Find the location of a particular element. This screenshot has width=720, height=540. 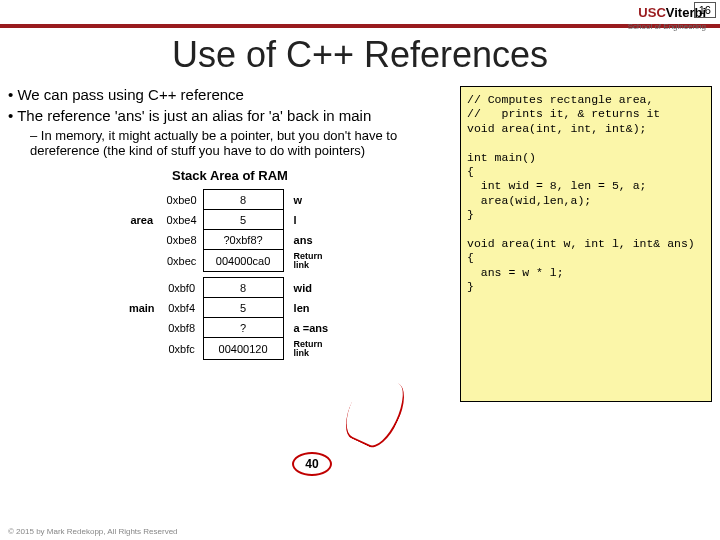

result-overlay: 40 is located at coordinates (312, 464).